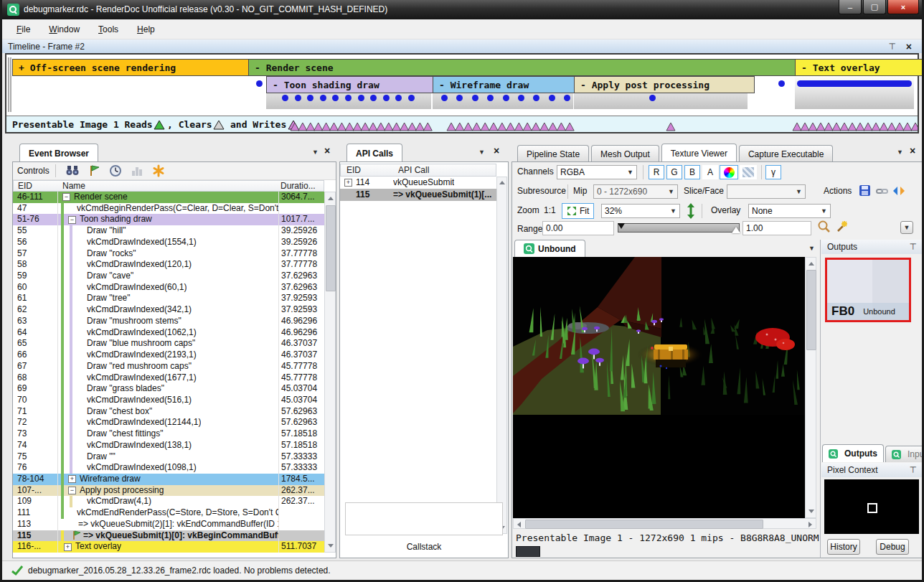 This screenshot has height=582, width=924. Describe the element at coordinates (899, 191) in the screenshot. I see `goto-resource-icon` at that location.